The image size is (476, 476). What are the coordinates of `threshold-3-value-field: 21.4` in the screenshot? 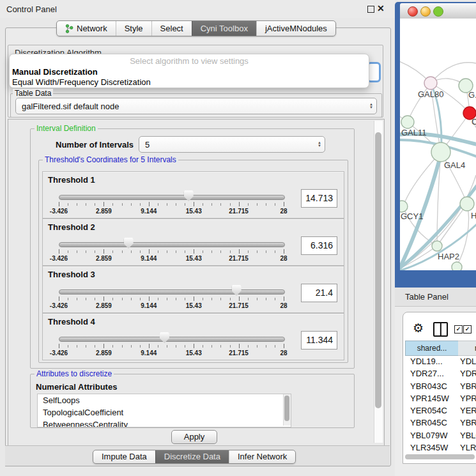 It's located at (319, 293).